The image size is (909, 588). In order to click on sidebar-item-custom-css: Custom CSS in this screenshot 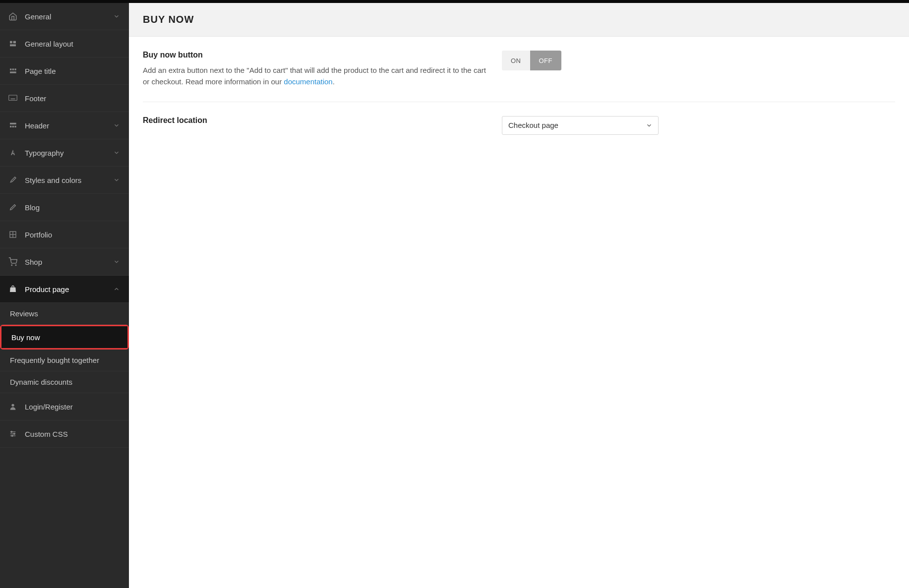, I will do `click(64, 434)`.